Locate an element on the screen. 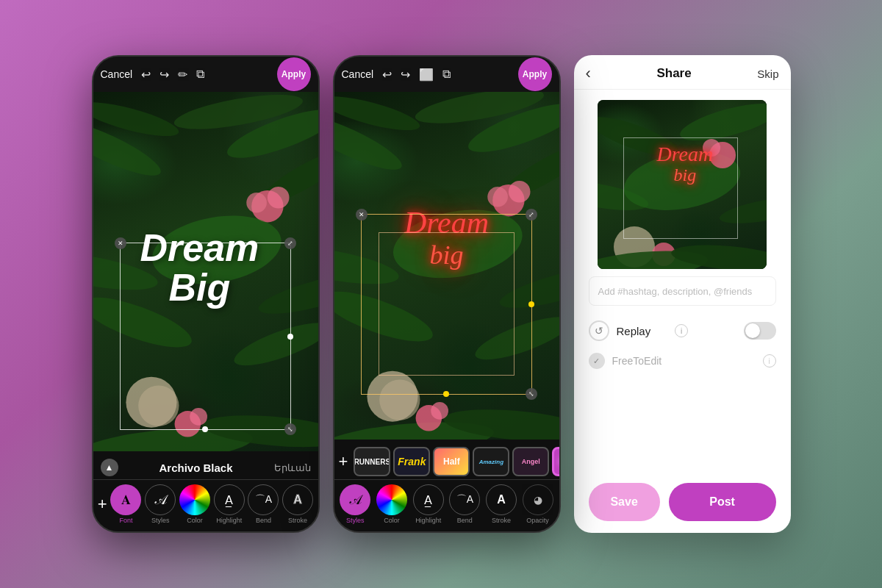 This screenshot has width=882, height=588. color-label: Color is located at coordinates (195, 520).